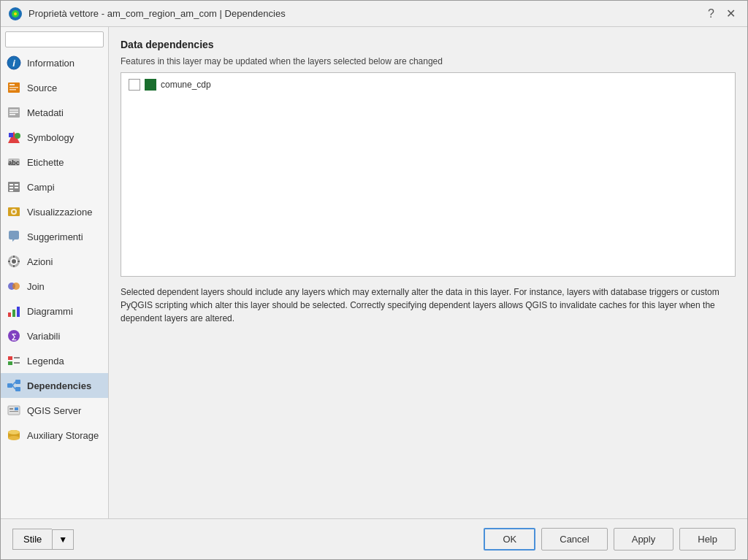 The width and height of the screenshot is (748, 560). What do you see at coordinates (707, 539) in the screenshot?
I see `help-button: Help` at bounding box center [707, 539].